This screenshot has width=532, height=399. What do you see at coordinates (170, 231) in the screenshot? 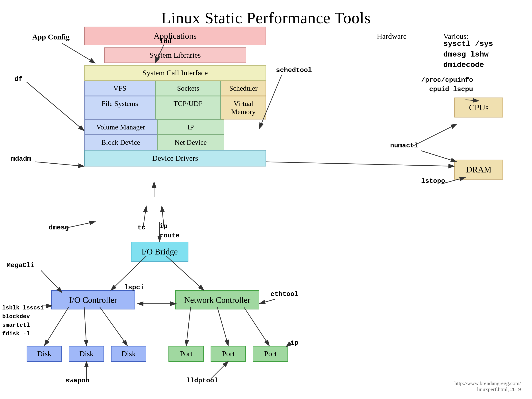
I see `ip-route-label: iproute` at bounding box center [170, 231].